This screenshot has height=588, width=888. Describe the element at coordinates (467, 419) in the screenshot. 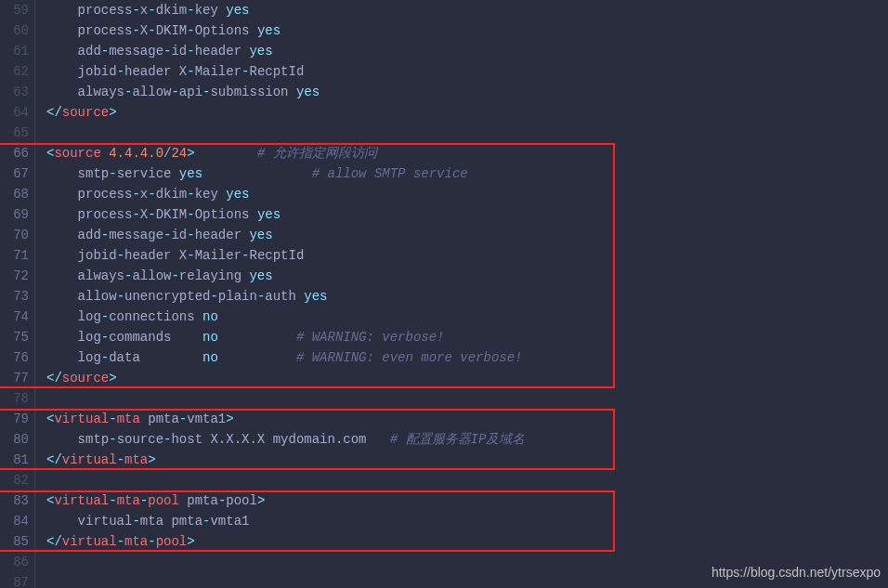

I see `code-line: <virtual-mta pmta-vmta1>` at that location.